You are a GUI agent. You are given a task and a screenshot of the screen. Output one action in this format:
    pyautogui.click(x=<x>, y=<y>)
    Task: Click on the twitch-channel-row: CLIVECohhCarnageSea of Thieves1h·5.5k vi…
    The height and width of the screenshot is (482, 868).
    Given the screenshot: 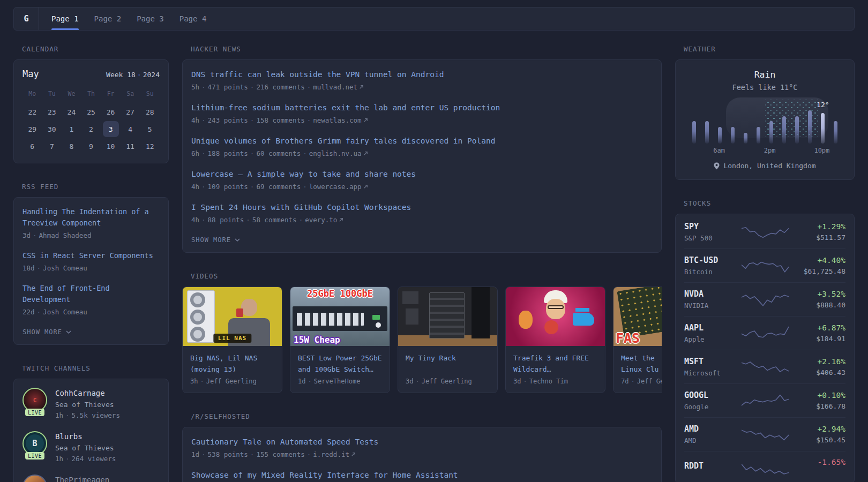 What is the action you would take?
    pyautogui.click(x=91, y=404)
    